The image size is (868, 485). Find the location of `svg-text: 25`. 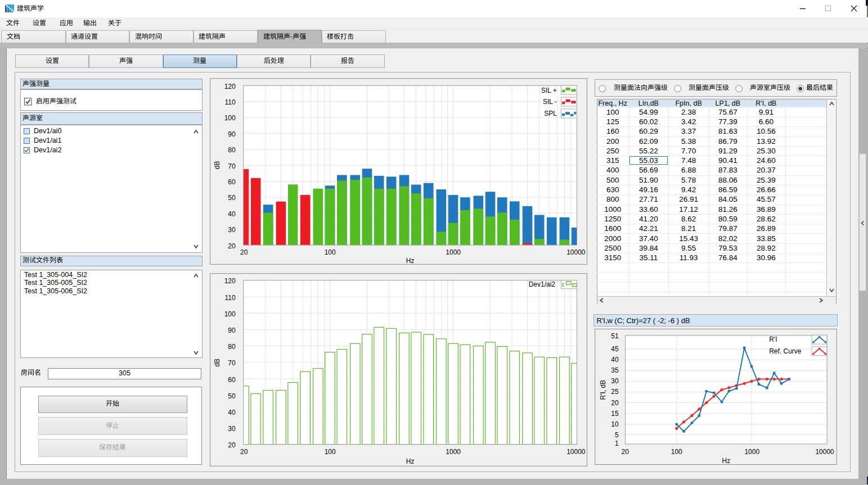

svg-text: 25 is located at coordinates (615, 392).